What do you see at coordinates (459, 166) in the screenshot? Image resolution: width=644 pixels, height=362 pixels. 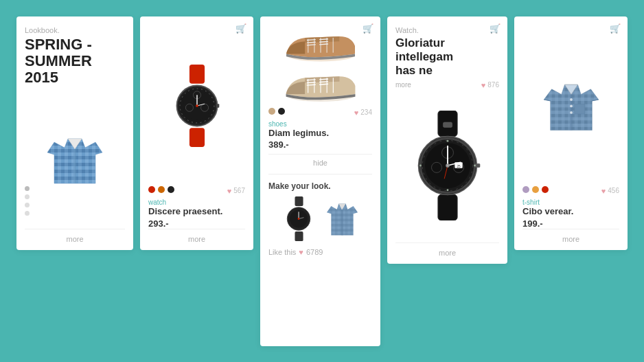 I see `svg-text: 25` at bounding box center [459, 166].